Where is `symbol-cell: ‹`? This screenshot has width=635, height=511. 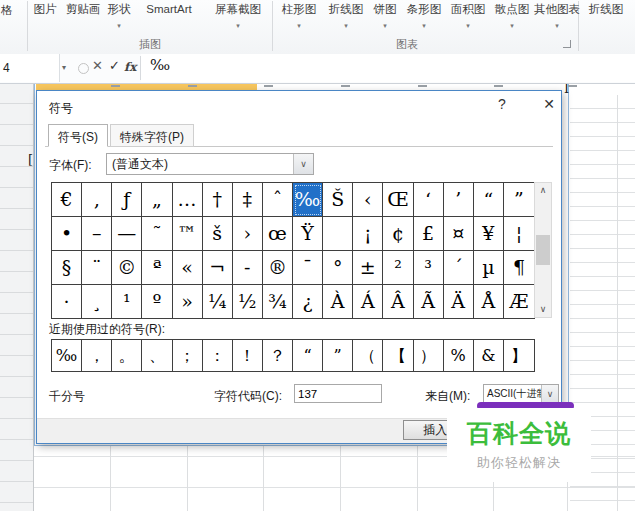 symbol-cell: ‹ is located at coordinates (368, 200).